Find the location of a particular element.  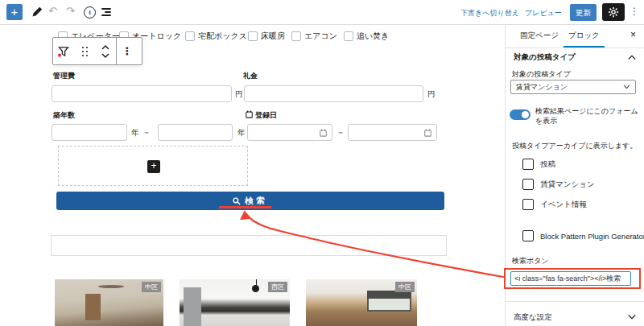

barn-door is located at coordinates (93, 307).